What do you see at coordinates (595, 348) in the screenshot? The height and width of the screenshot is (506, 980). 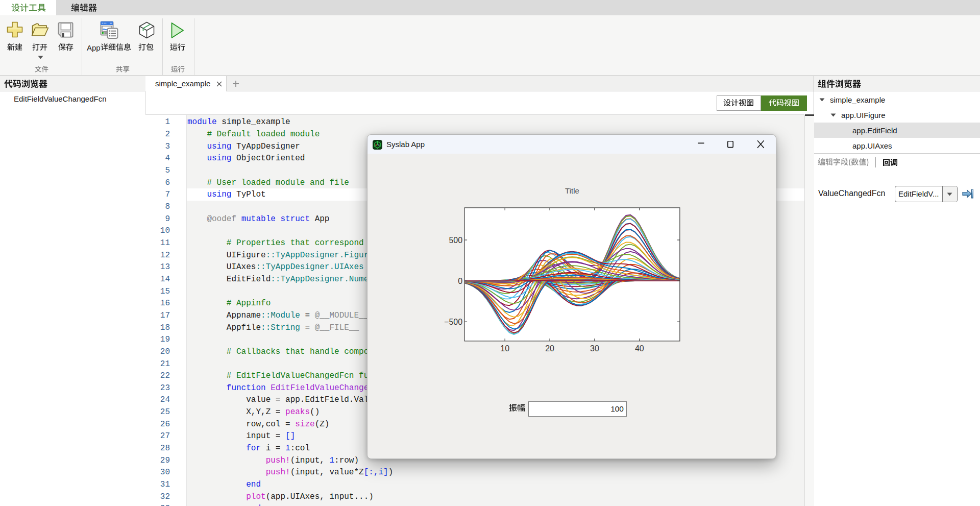 I see `svg-text: 30` at bounding box center [595, 348].